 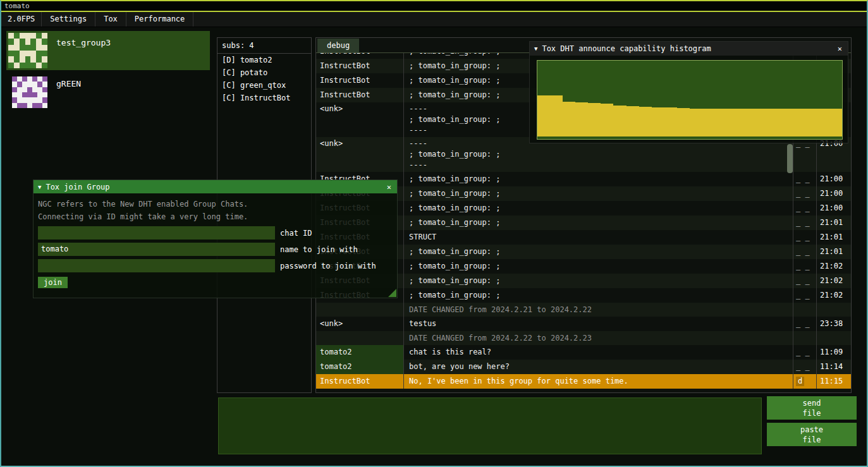 I want to click on contact-name: gREEN, so click(x=68, y=83).